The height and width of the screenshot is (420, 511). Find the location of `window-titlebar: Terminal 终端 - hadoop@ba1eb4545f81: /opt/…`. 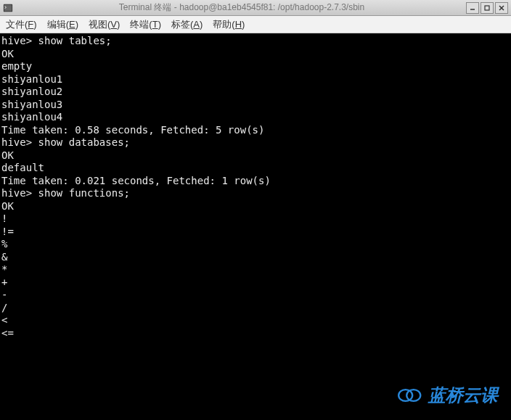

window-titlebar: Terminal 终端 - hadoop@ba1eb4545f81: /opt/… is located at coordinates (256, 8).